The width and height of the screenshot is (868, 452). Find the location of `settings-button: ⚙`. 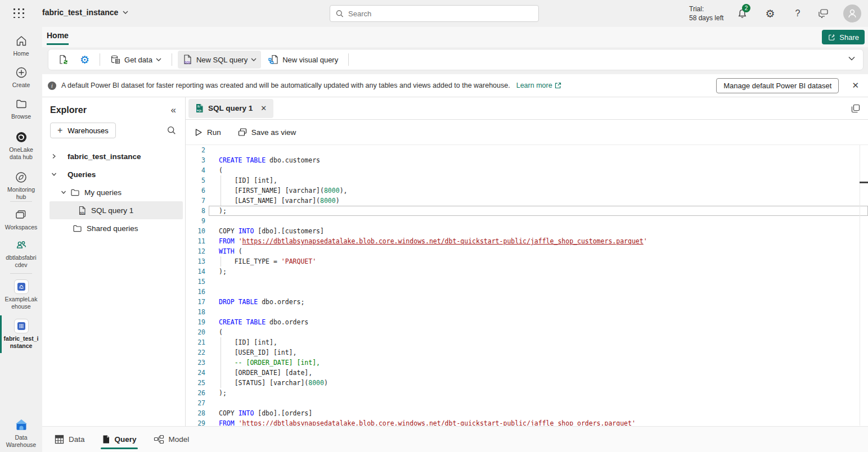

settings-button: ⚙ is located at coordinates (770, 13).